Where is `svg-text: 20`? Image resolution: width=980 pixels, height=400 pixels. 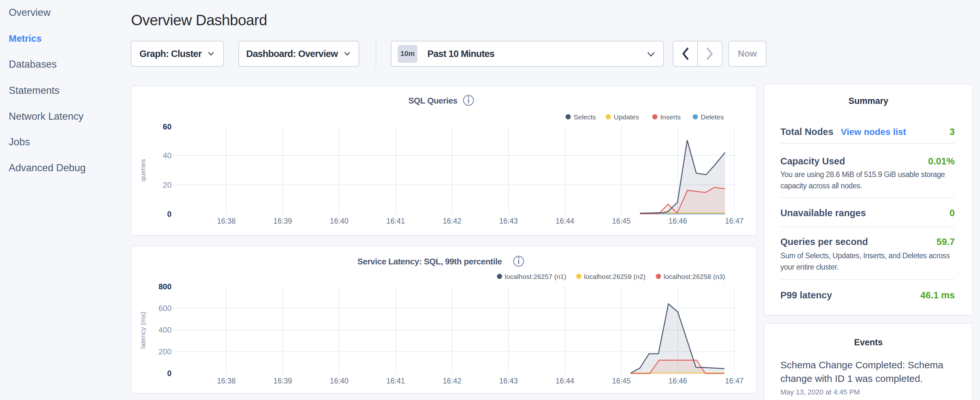
svg-text: 20 is located at coordinates (167, 185).